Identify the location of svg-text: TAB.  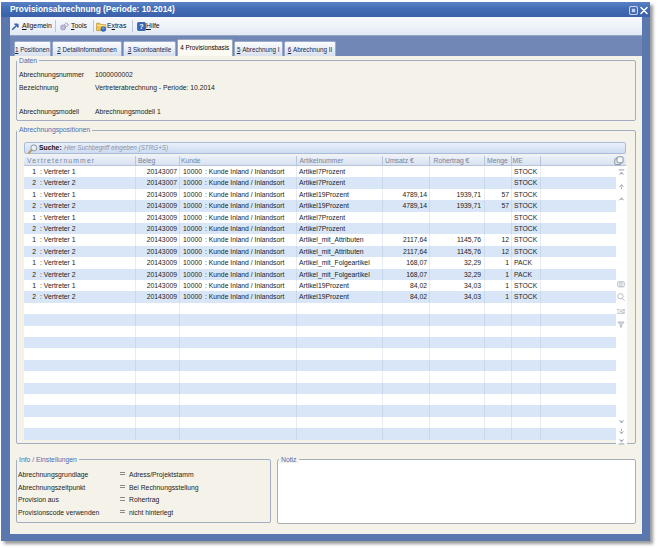
(622, 312).